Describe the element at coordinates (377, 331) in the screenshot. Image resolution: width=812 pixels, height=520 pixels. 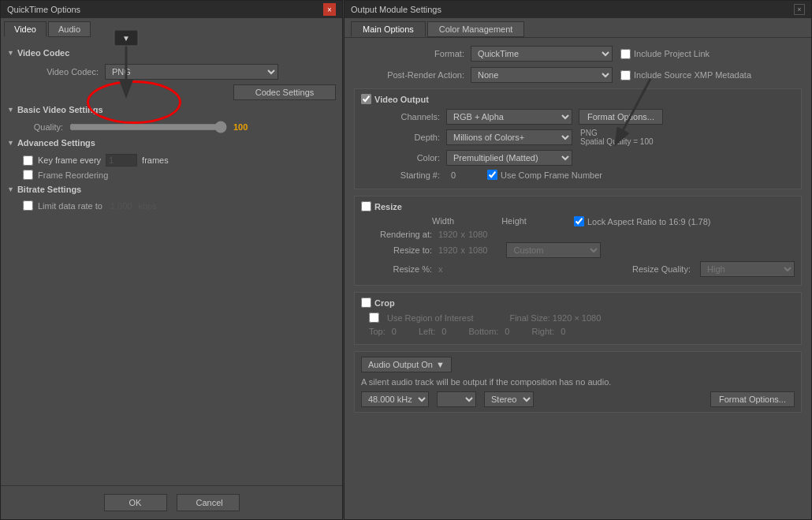
I see `crop-top-label: Top:` at that location.